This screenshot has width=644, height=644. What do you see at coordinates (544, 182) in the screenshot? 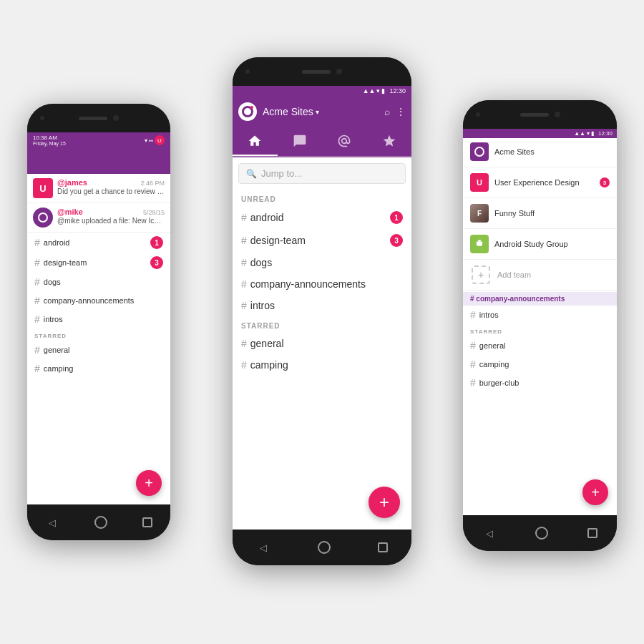
I see `team-name-ux: User Experience Design` at bounding box center [544, 182].